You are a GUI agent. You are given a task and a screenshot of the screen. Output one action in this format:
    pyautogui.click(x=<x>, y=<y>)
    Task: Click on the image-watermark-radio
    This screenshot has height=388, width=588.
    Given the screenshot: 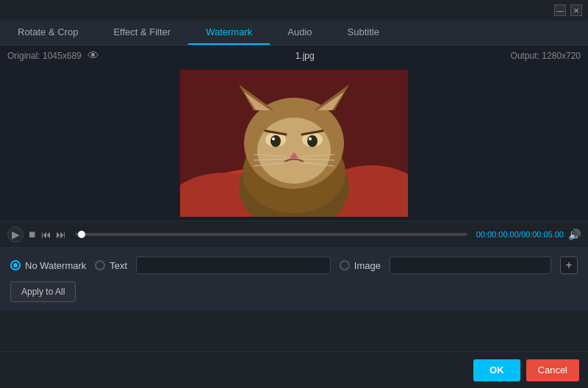 What is the action you would take?
    pyautogui.click(x=345, y=265)
    